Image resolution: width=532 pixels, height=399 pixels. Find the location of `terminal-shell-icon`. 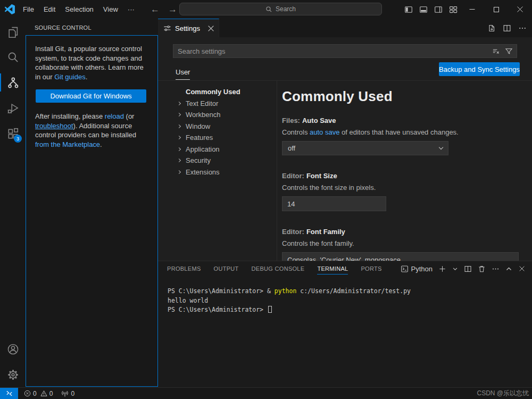

terminal-shell-icon is located at coordinates (404, 269).